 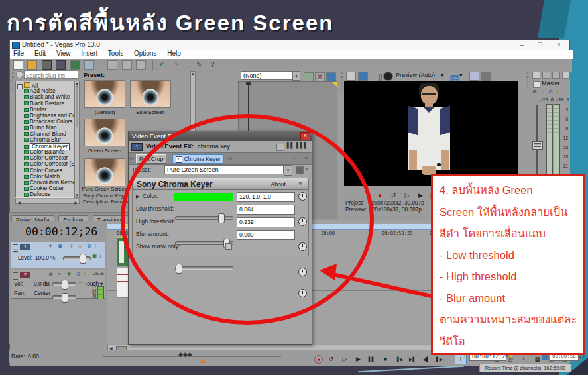 What do you see at coordinates (40, 53) in the screenshot?
I see `menu-edit: Edit` at bounding box center [40, 53].